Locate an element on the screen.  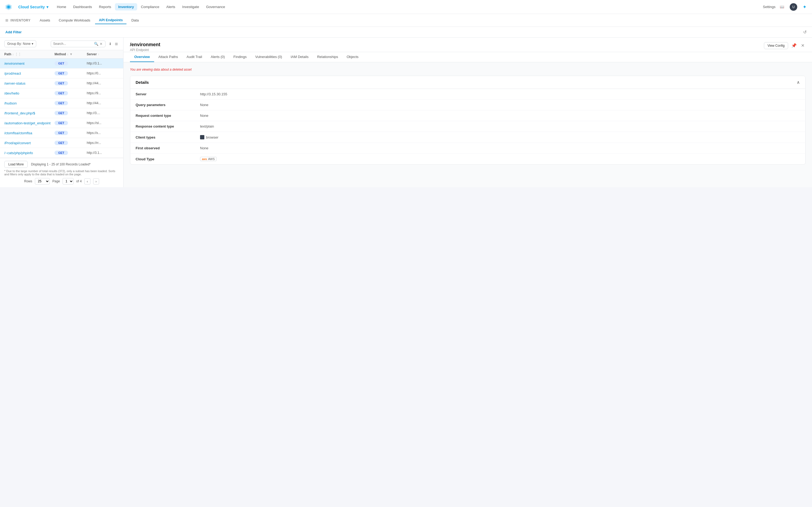
path-link: /~cats/php/phpinfo is located at coordinates (30, 153).